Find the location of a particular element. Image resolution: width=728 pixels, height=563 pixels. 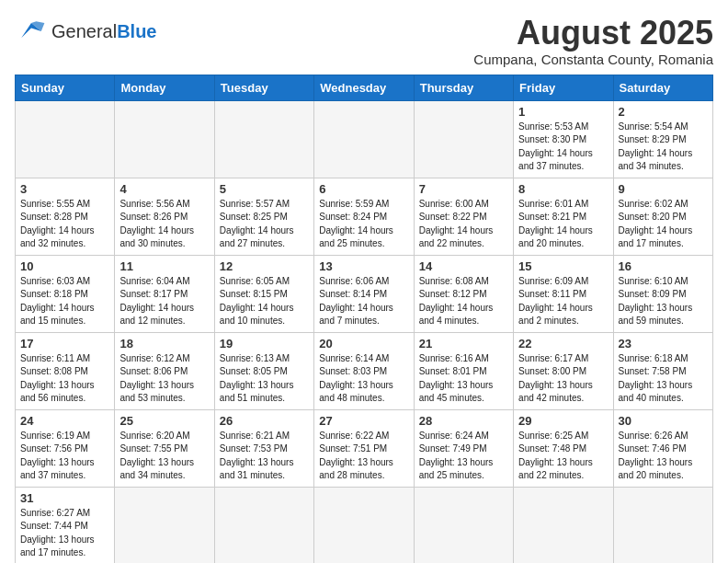

day-number: 27 is located at coordinates (364, 421).